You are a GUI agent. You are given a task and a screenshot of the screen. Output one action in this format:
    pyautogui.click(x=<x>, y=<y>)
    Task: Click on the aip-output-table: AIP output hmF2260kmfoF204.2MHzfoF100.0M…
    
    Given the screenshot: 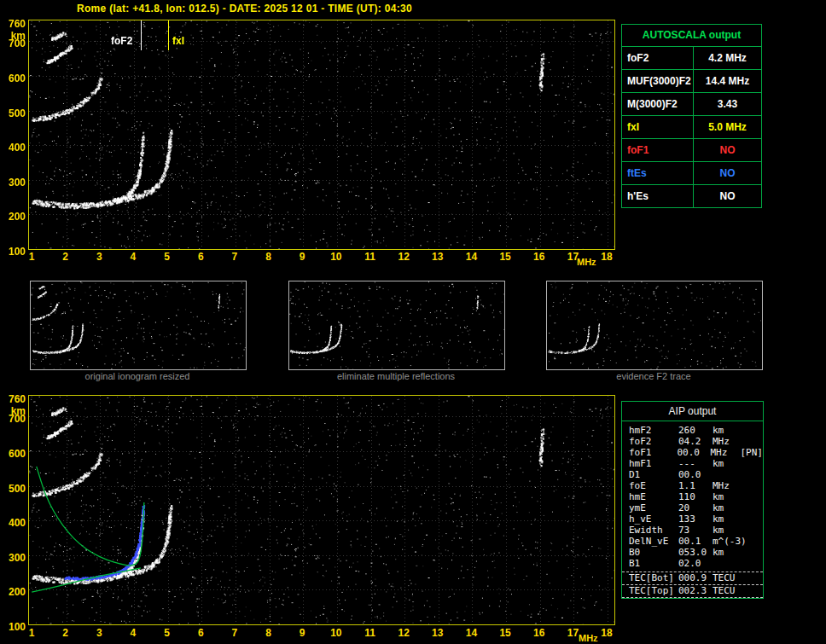 What is the action you would take?
    pyautogui.click(x=693, y=500)
    